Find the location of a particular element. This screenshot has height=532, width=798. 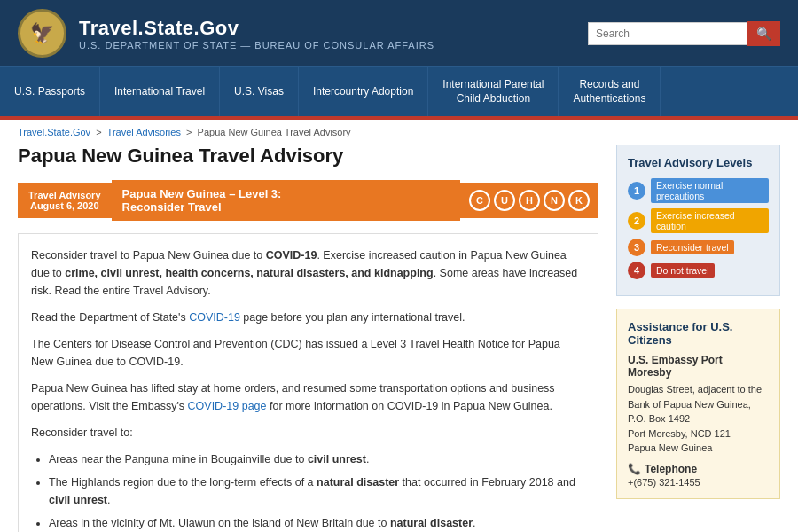

advisory-icon-n: N is located at coordinates (554, 200).